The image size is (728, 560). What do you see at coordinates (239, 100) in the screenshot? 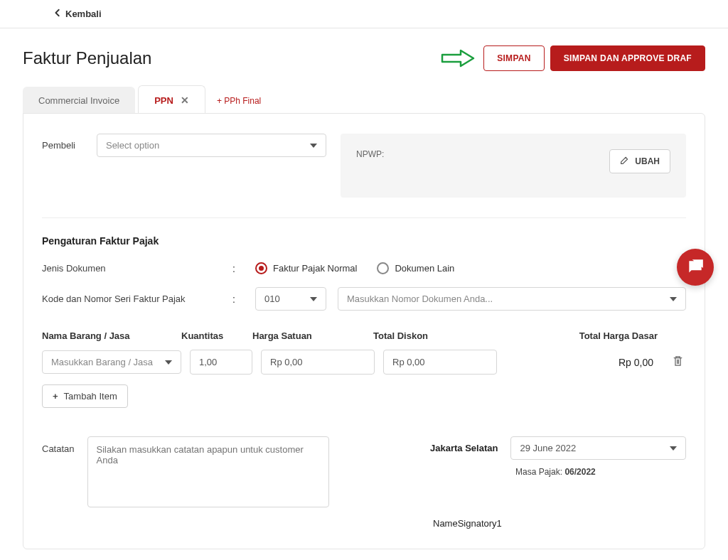
I see `tab-add-pph: + PPh Final` at bounding box center [239, 100].